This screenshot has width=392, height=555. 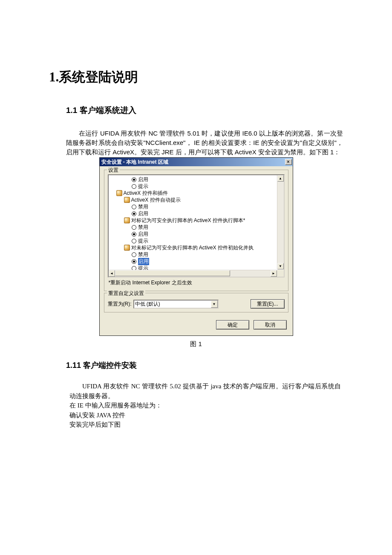 I want to click on tree-node-activex: ActiveX 控件和插件, so click(x=197, y=193).